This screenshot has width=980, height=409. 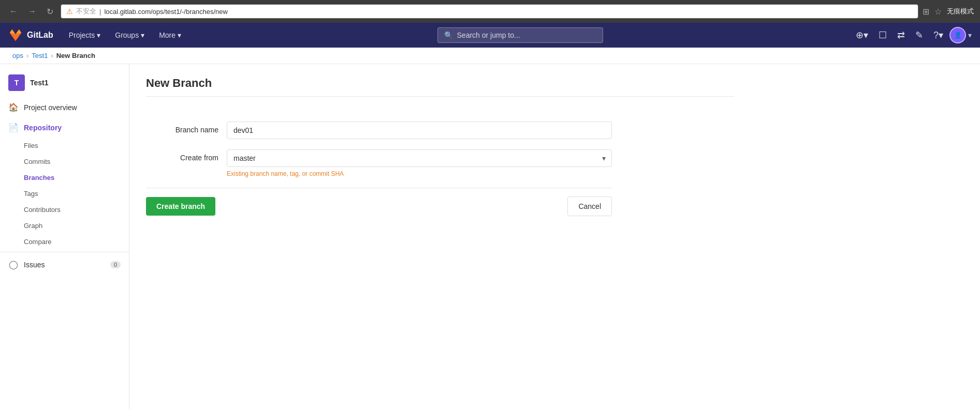 I want to click on back-button: ←, so click(x=13, y=11).